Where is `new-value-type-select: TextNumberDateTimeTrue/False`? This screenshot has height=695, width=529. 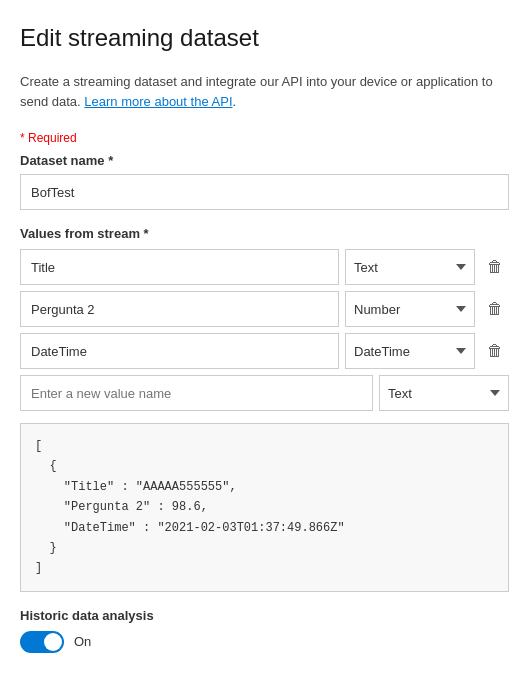
new-value-type-select: TextNumberDateTimeTrue/False is located at coordinates (444, 393).